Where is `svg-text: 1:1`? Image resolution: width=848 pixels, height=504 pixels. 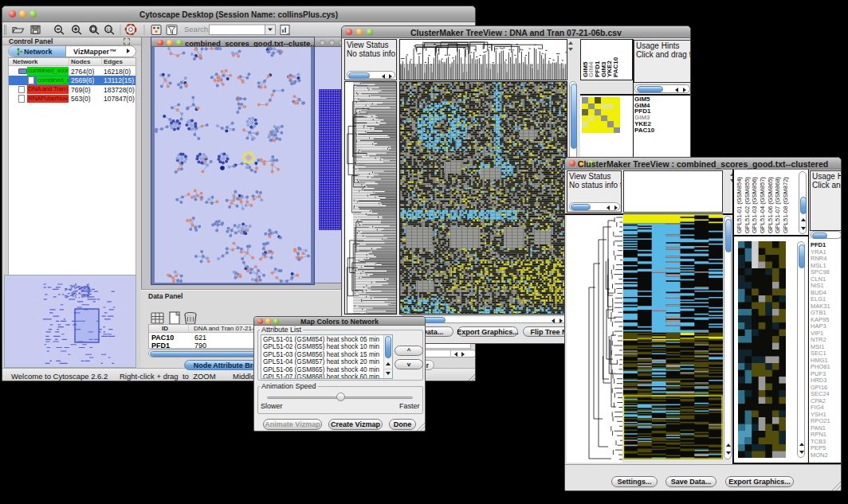 svg-text: 1:1 is located at coordinates (110, 30).